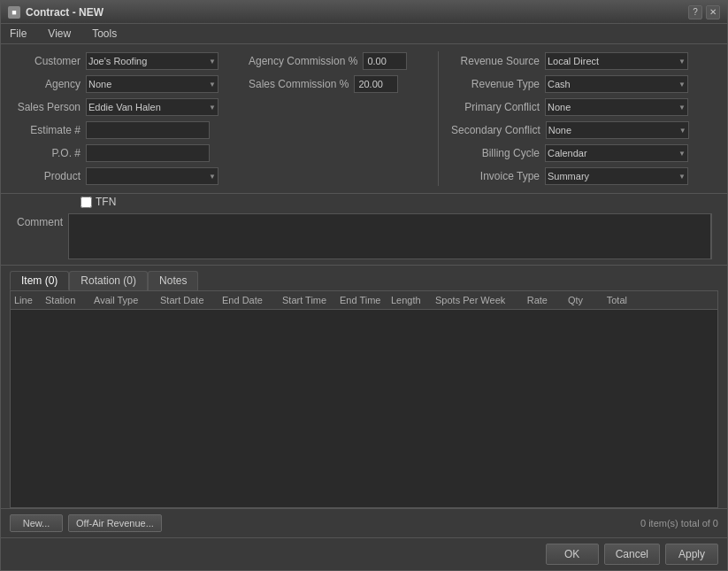 The width and height of the screenshot is (728, 571). What do you see at coordinates (148, 153) in the screenshot?
I see `po-input` at bounding box center [148, 153].